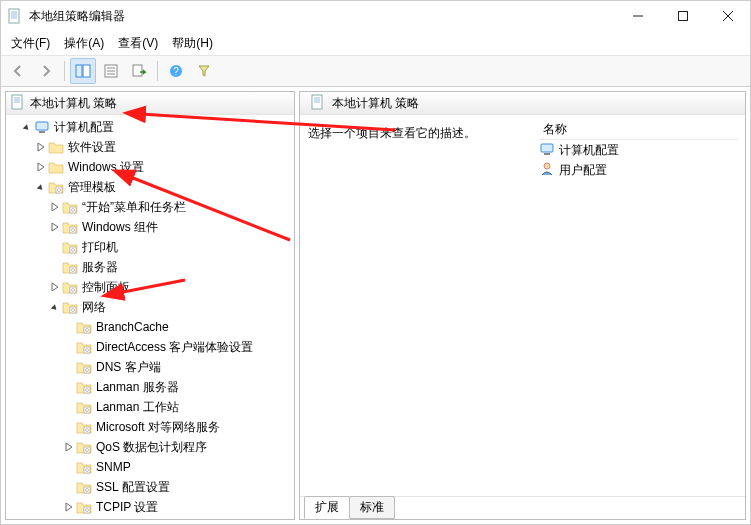 Image resolution: width=751 pixels, height=525 pixels. What do you see at coordinates (522, 508) in the screenshot?
I see `tab-strip: 扩展 标准` at bounding box center [522, 508].